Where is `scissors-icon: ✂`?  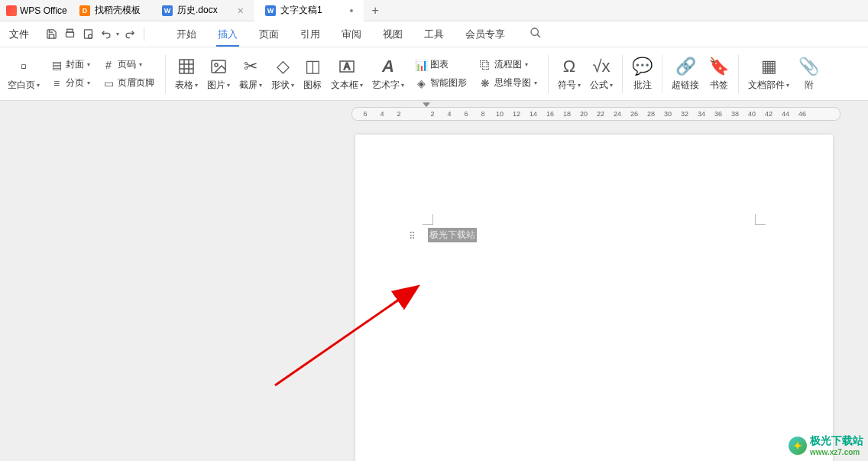
scissors-icon: ✂ is located at coordinates (251, 67).